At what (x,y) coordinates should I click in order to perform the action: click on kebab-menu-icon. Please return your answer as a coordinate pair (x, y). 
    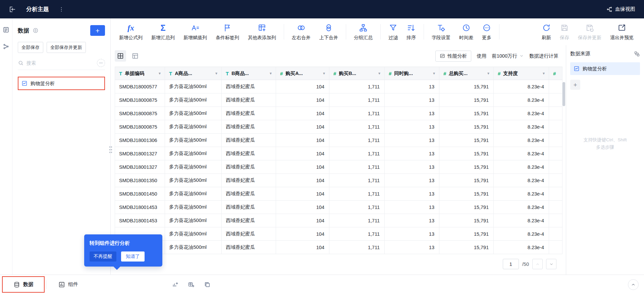
    Looking at the image, I should click on (61, 9).